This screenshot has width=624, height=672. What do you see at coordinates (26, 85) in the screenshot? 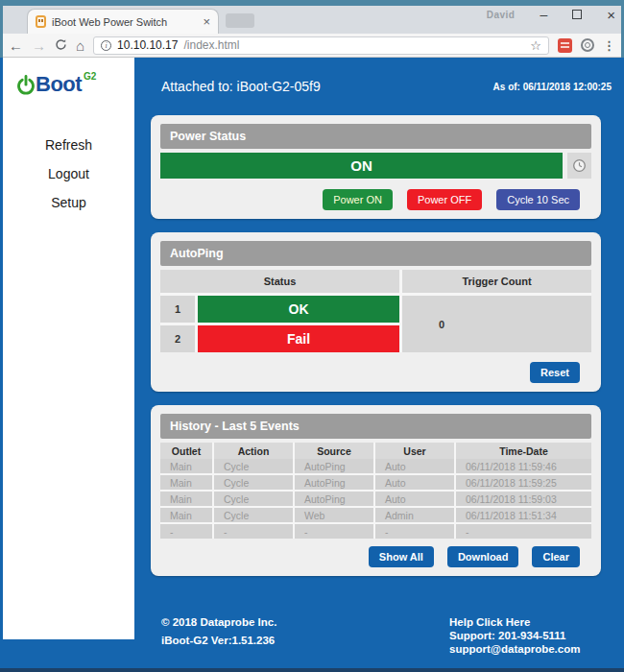
I see `power-symbol-icon` at bounding box center [26, 85].